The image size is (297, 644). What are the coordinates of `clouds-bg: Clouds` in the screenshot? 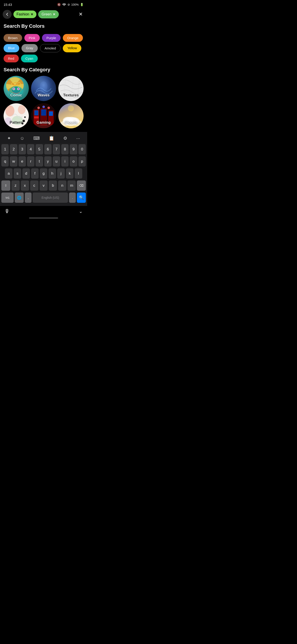 It's located at (71, 116).